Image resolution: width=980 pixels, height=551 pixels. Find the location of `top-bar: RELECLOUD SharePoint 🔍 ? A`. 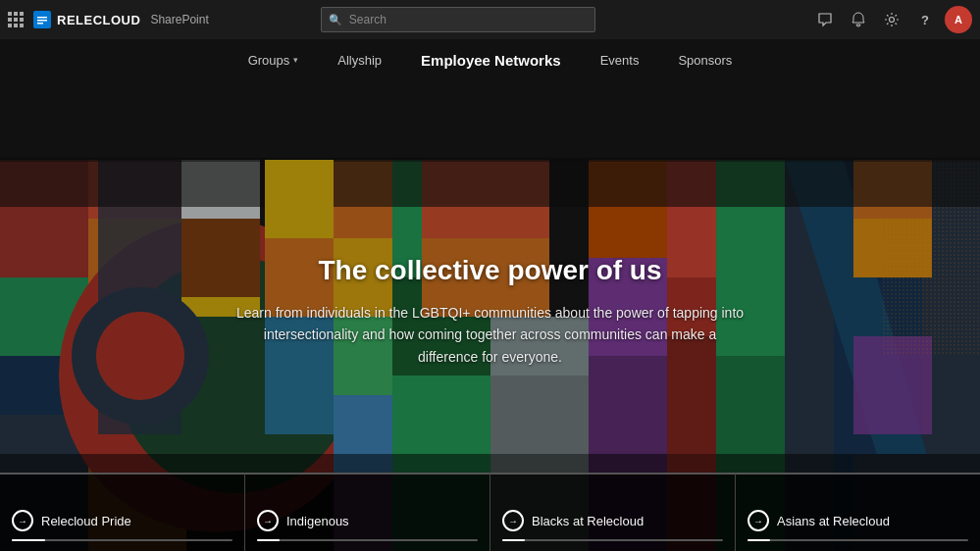

top-bar: RELECLOUD SharePoint 🔍 ? A is located at coordinates (490, 20).